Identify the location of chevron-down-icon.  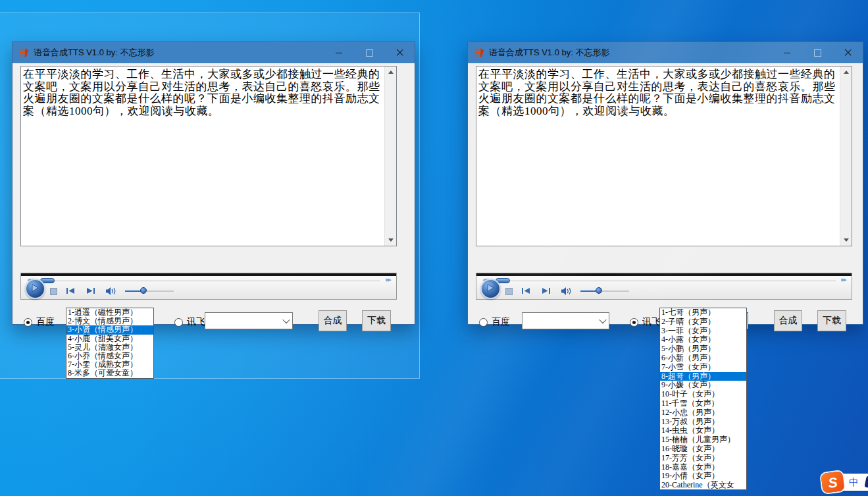
(286, 320).